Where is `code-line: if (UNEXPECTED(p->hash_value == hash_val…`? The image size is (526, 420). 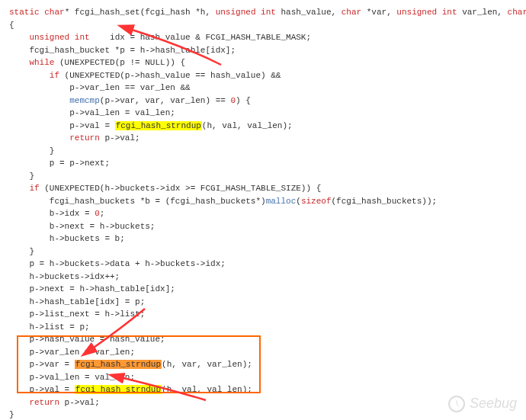 code-line: if (UNEXPECTED(p->hash_value == hash_val… is located at coordinates (263, 76).